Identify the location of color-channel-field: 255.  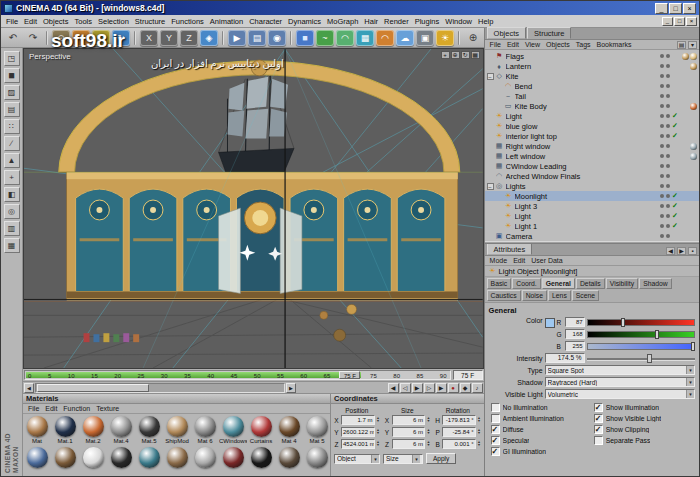
(575, 346).